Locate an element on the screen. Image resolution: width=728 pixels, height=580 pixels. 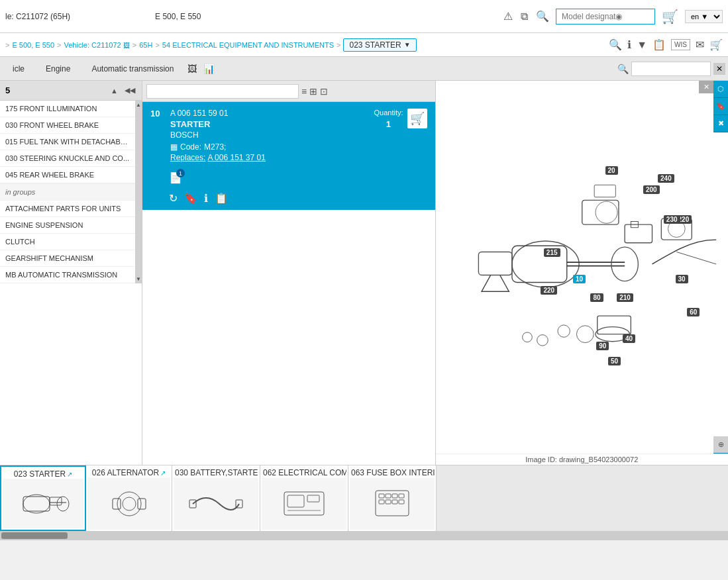
breadcrumb-model: E 500, E 550 is located at coordinates (33, 45).